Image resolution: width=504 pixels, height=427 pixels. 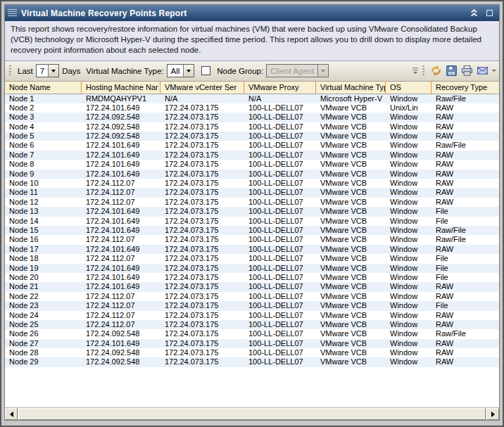 What do you see at coordinates (252, 88) in the screenshot?
I see `table-header-row: Node Name Hosting Machine Nar VMware vCe…` at bounding box center [252, 88].